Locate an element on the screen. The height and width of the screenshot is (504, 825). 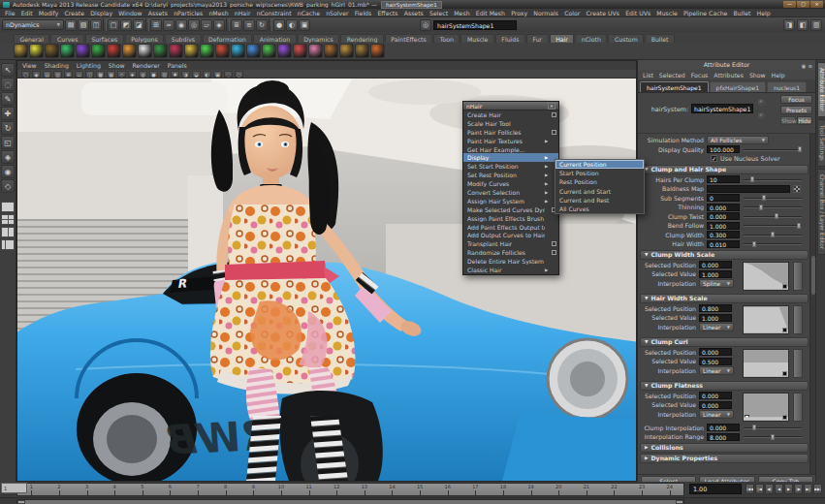
shelf-tab: Muscle is located at coordinates (477, 39).